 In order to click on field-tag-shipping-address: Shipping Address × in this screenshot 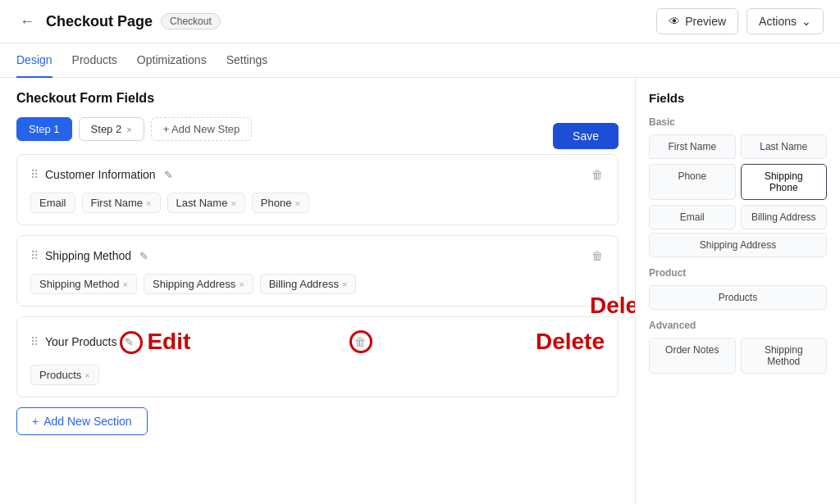, I will do `click(199, 284)`.